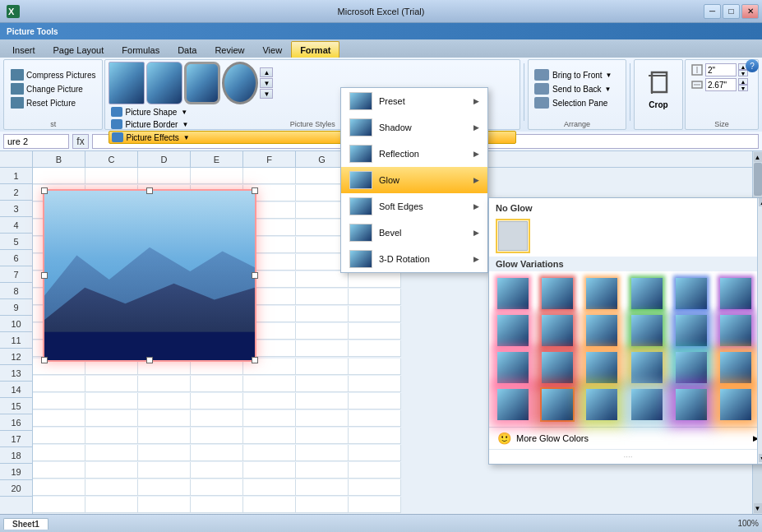 Image resolution: width=762 pixels, height=532 pixels. I want to click on row-12: 12, so click(16, 357).